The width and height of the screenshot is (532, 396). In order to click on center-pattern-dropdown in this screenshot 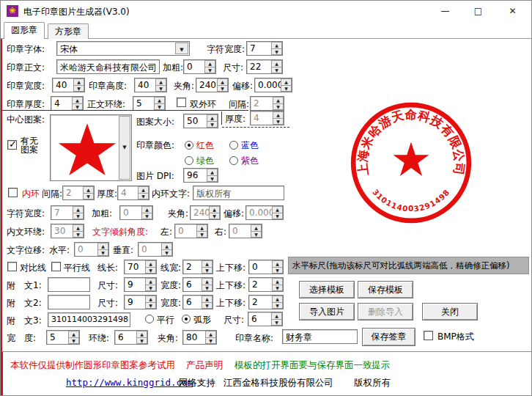, I will do `click(91, 148)`.